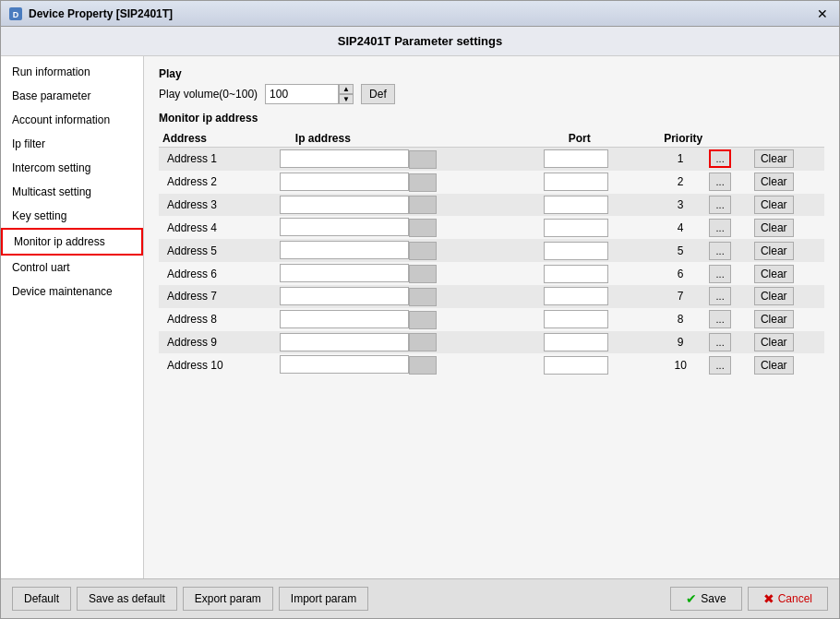 The width and height of the screenshot is (840, 619). I want to click on sidebar-item-control-uart: Control uart, so click(72, 268).